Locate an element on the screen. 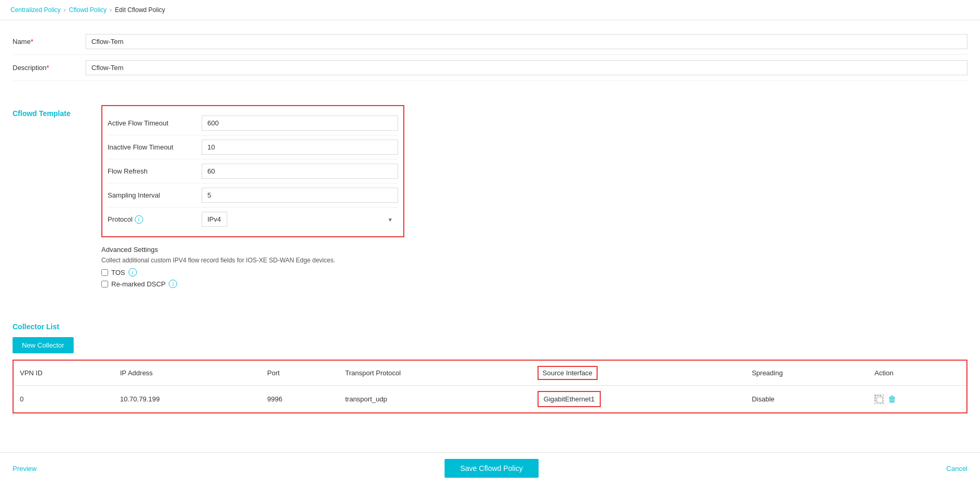 This screenshot has width=980, height=484. remarked-dscp-row: Re-marked DSCP i is located at coordinates (534, 284).